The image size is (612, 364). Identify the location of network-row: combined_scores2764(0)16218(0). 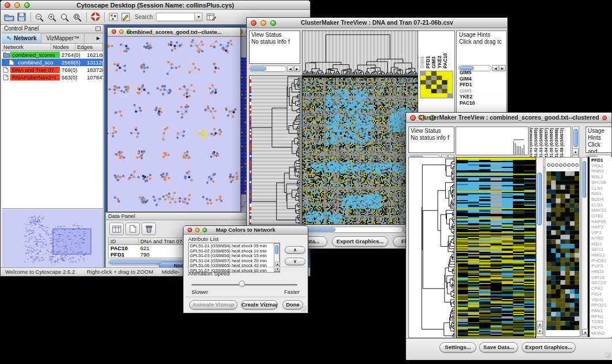
(52, 55).